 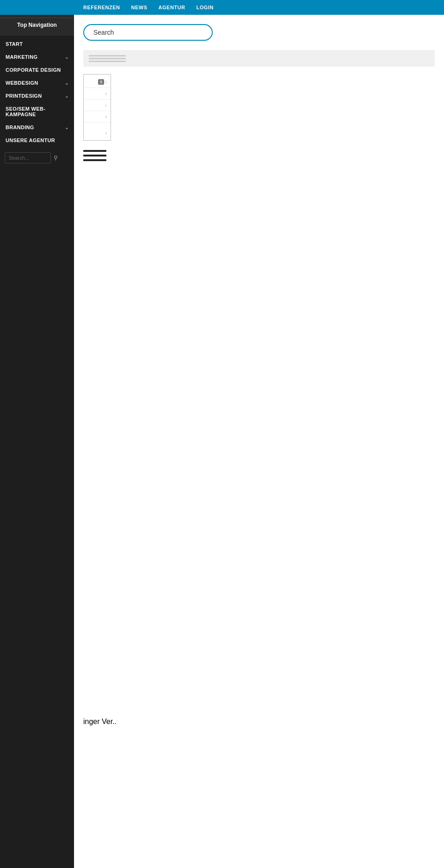 I want to click on sidebar-item-label-seo: SEO/SEM WEB-KAMPAGNE, so click(x=37, y=112).